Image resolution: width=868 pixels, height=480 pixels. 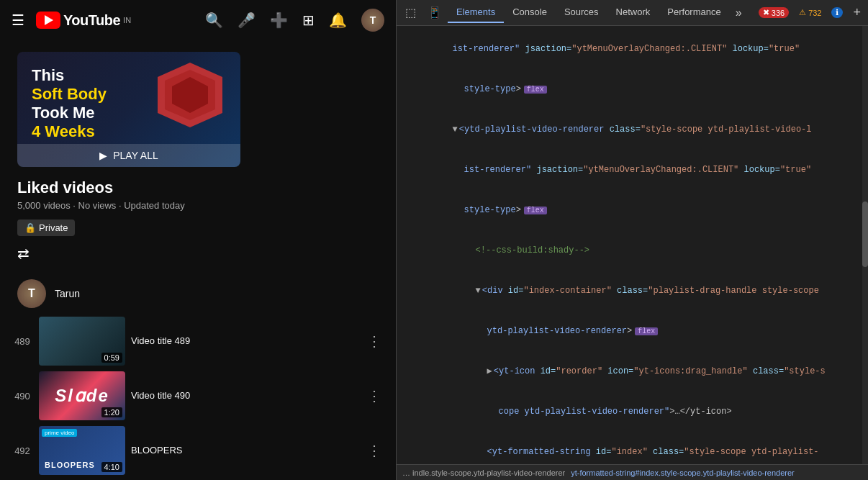 I want to click on devtools-device-icon: 📱, so click(x=435, y=13).